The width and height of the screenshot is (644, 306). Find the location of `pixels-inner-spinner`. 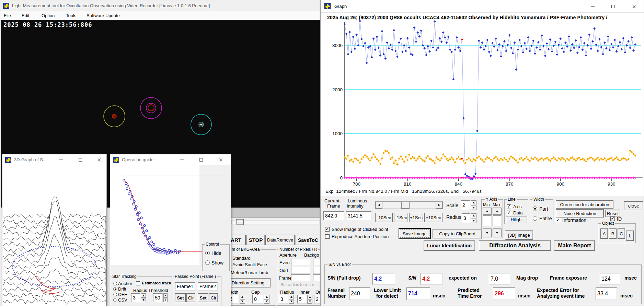

pixels-inner-spinner is located at coordinates (310, 299).